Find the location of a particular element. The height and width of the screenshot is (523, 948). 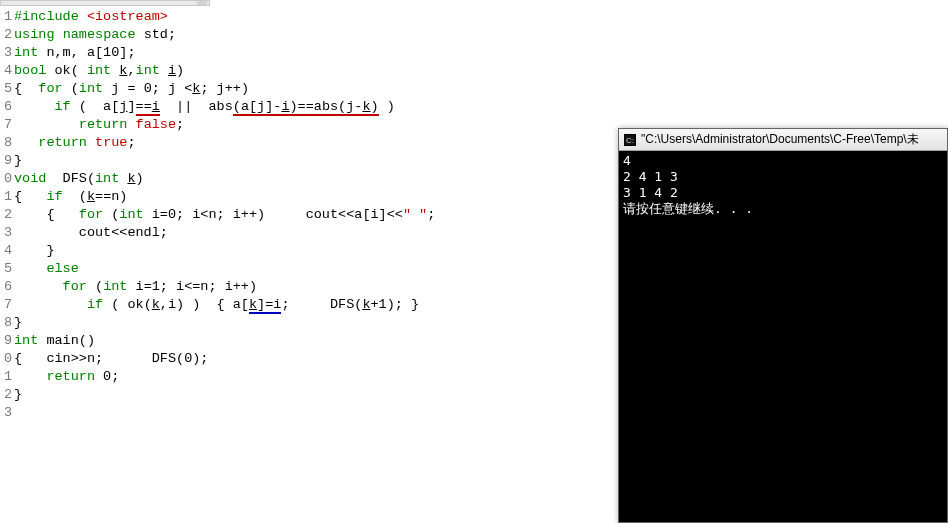

console-app-icon: C: is located at coordinates (630, 140).